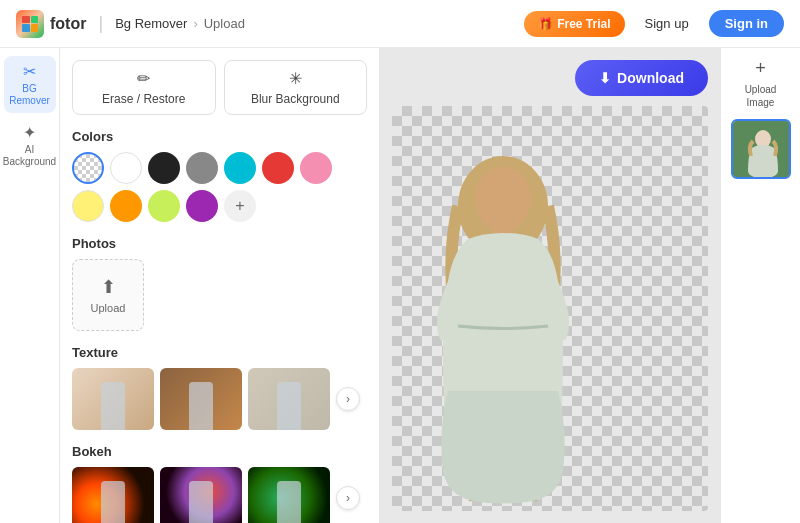 The width and height of the screenshot is (800, 523). What do you see at coordinates (667, 24) in the screenshot?
I see `signup-button: Sign up` at bounding box center [667, 24].